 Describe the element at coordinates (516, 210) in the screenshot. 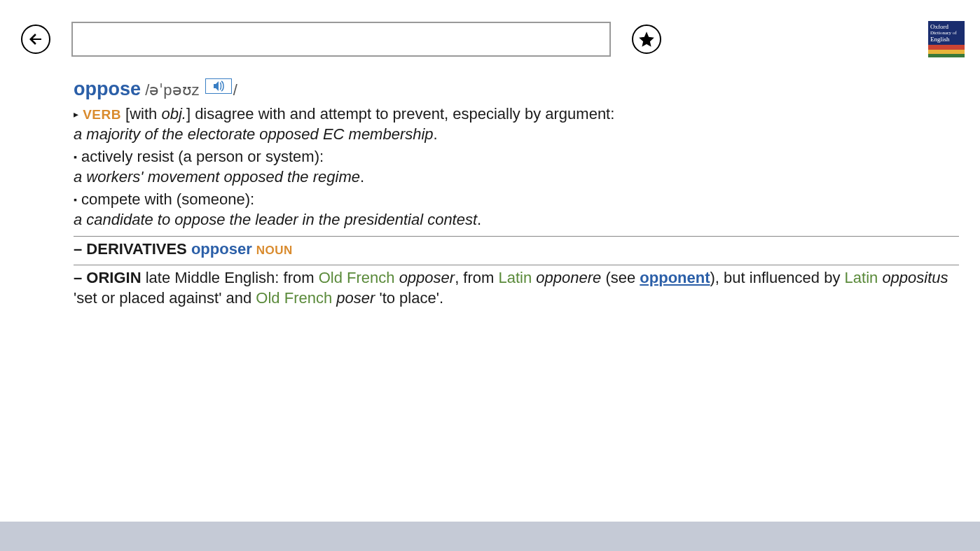

I see `definition-3: ▪ compete with (someone): a candidate to…` at that location.